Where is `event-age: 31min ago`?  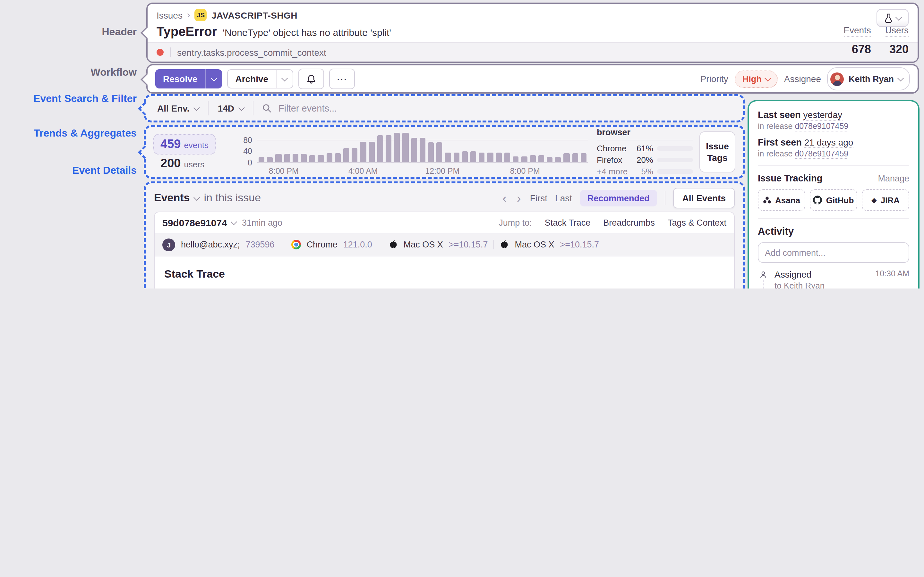 event-age: 31min ago is located at coordinates (262, 222).